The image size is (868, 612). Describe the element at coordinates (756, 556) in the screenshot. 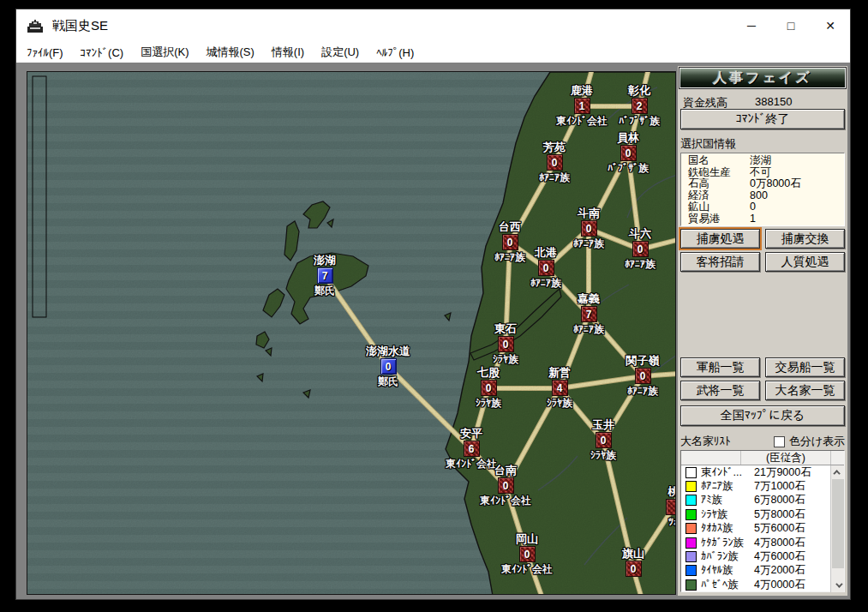

I see `daimyo-row: ｶﾊﾞﾗﾝ族4万6000石` at that location.